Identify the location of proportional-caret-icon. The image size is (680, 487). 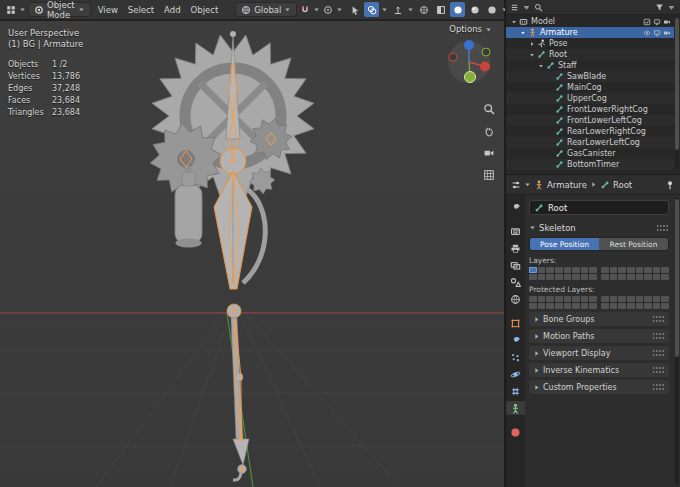
(340, 10).